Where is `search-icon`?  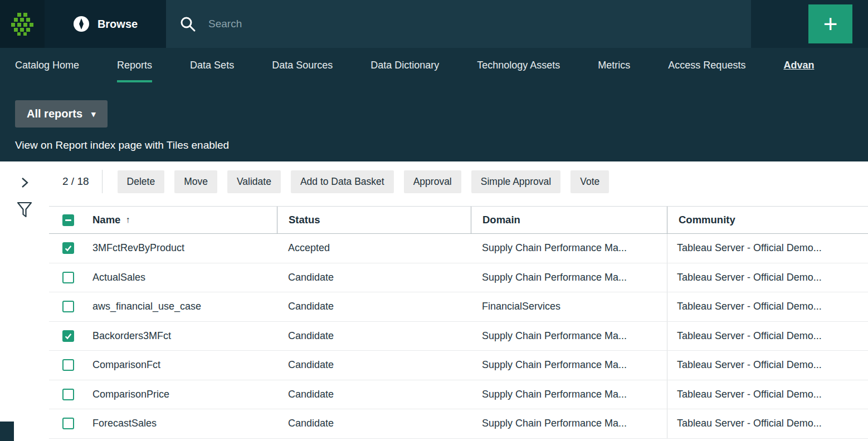 search-icon is located at coordinates (188, 24).